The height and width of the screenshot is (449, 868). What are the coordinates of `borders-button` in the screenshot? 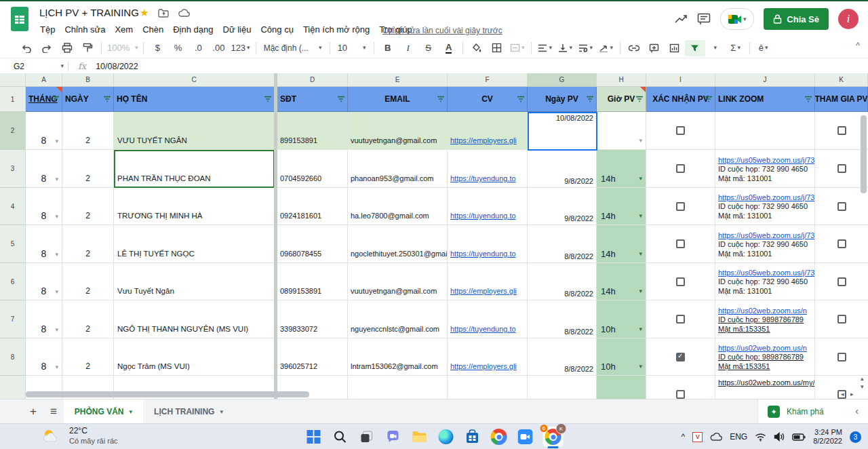 It's located at (497, 48).